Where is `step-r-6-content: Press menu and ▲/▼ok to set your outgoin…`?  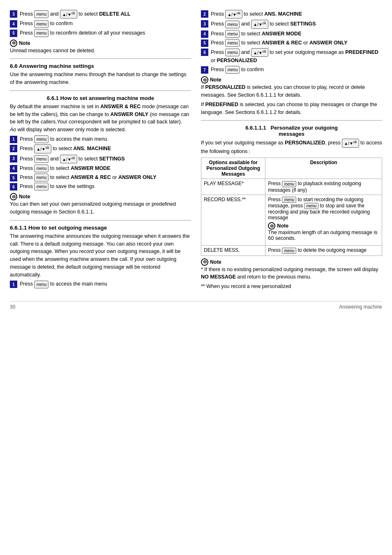 step-r-6-content: Press menu and ▲/▼ok to set your outgoin… is located at coordinates (297, 56).